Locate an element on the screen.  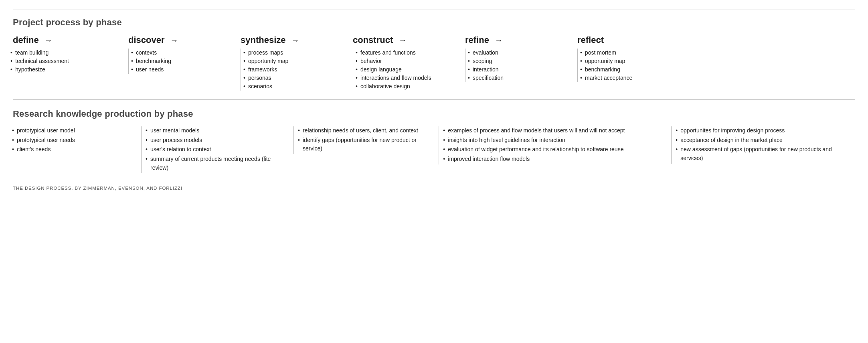
list-item: identify gaps (opportunities for new pro… is located at coordinates (366, 144).